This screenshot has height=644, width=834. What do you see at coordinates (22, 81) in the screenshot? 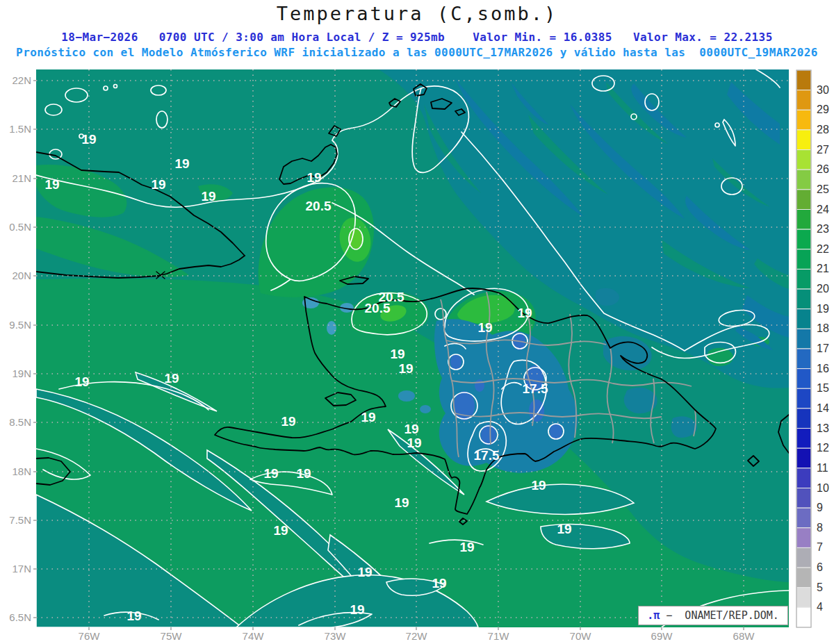
I see `y-axis-tick-label: 22N` at bounding box center [22, 81].